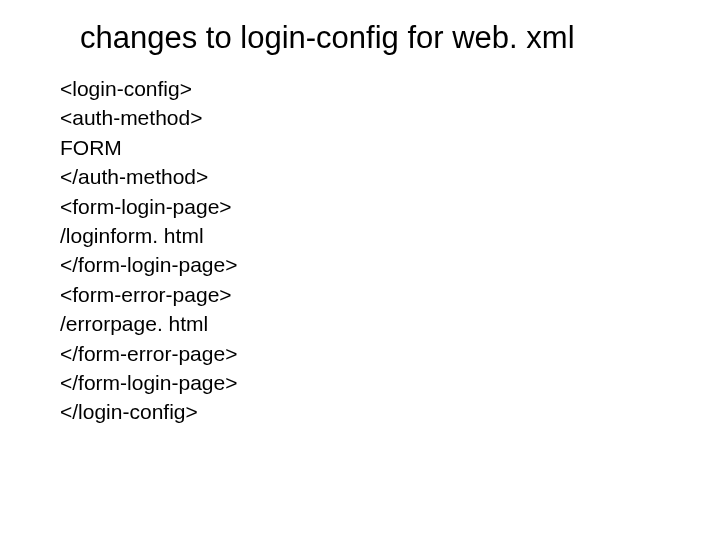 This screenshot has width=720, height=540. What do you see at coordinates (390, 148) in the screenshot?
I see `code-line: FORM` at bounding box center [390, 148].